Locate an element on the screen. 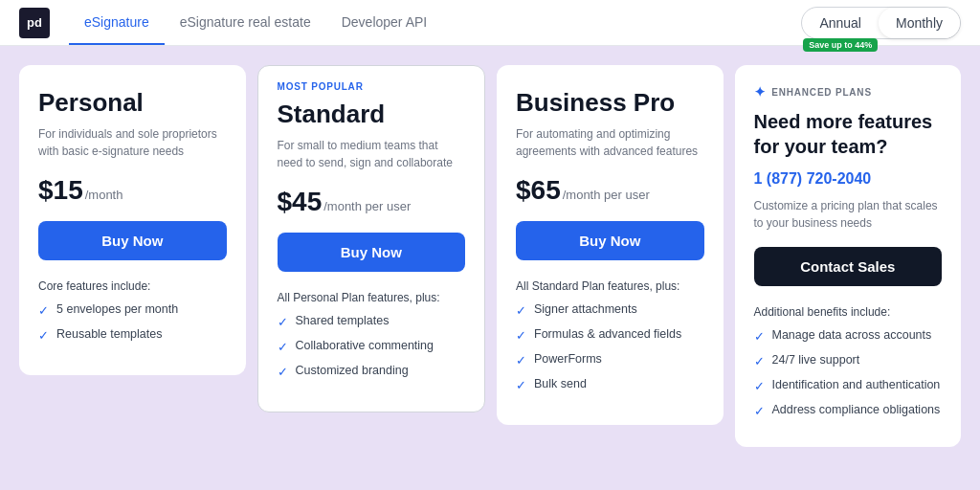 The image size is (980, 490). business-pro-plan-desc: For automating and optimizing agreements… is located at coordinates (611, 143).